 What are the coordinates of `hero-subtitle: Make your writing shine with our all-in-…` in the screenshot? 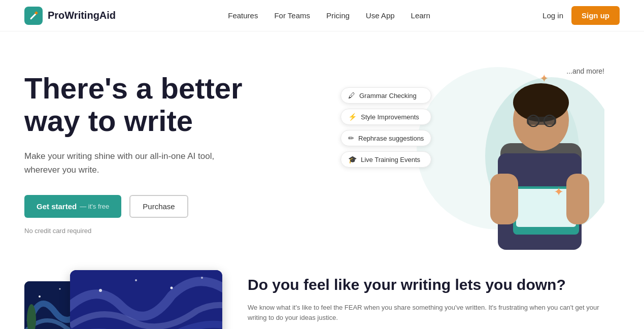 It's located at (121, 163).